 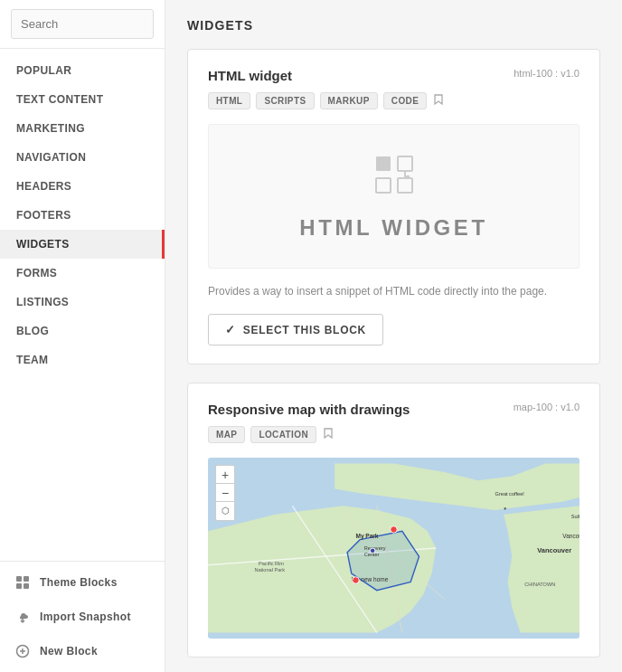 I want to click on svg-text: Sullivan, so click(x=575, y=516).